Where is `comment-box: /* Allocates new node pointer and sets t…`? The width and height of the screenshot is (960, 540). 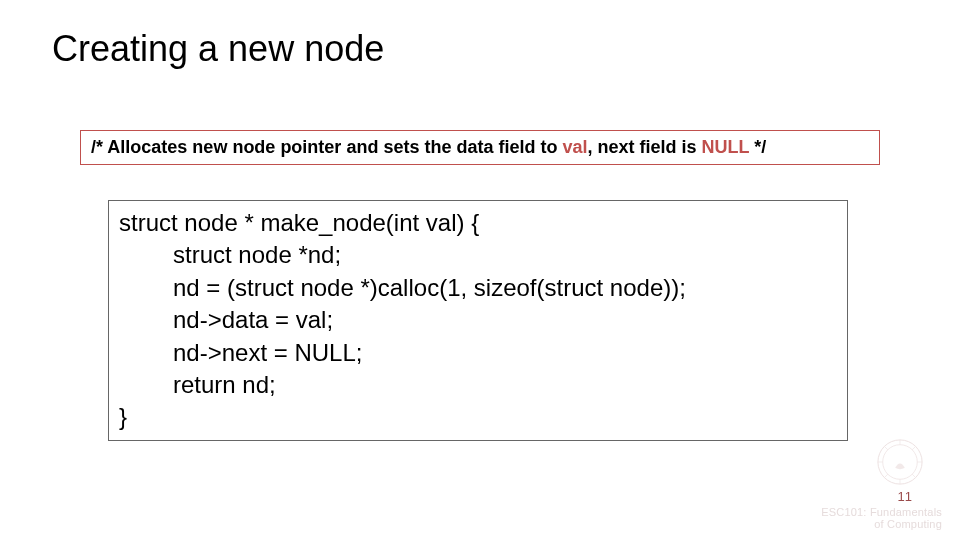 comment-box: /* Allocates new node pointer and sets t… is located at coordinates (480, 148).